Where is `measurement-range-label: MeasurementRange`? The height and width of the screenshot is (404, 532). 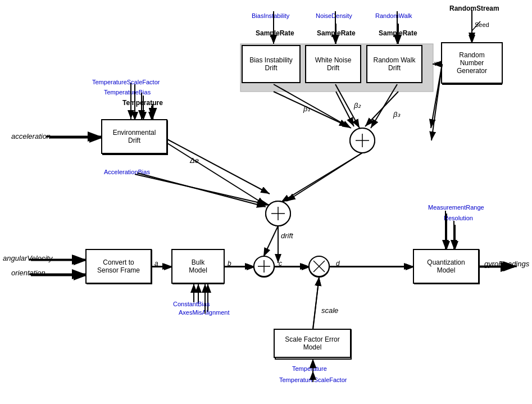
measurement-range-label: MeasurementRange is located at coordinates (456, 207).